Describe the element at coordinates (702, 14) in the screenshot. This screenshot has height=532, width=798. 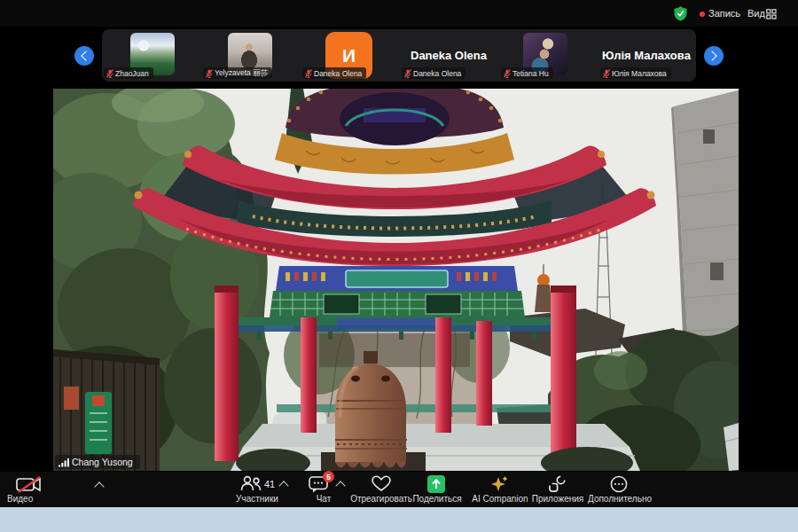
I see `recording-dot-icon` at that location.